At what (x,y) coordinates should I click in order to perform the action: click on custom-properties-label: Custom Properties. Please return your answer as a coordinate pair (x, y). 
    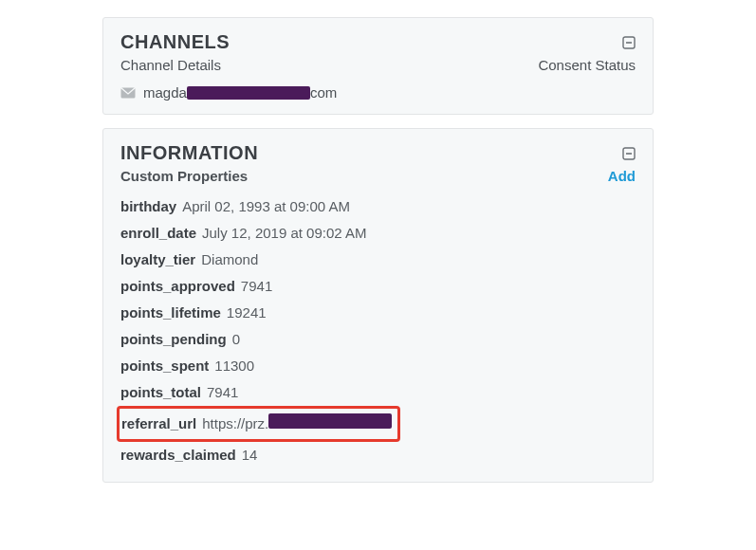
    Looking at the image, I should click on (184, 176).